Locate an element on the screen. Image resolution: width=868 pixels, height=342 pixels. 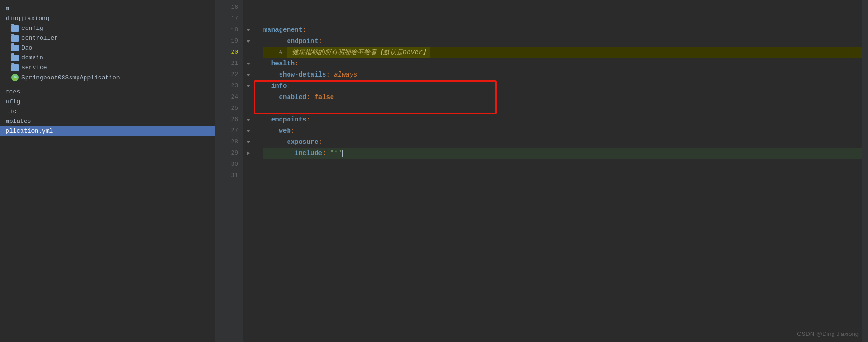
spring-icon is located at coordinates (15, 78).